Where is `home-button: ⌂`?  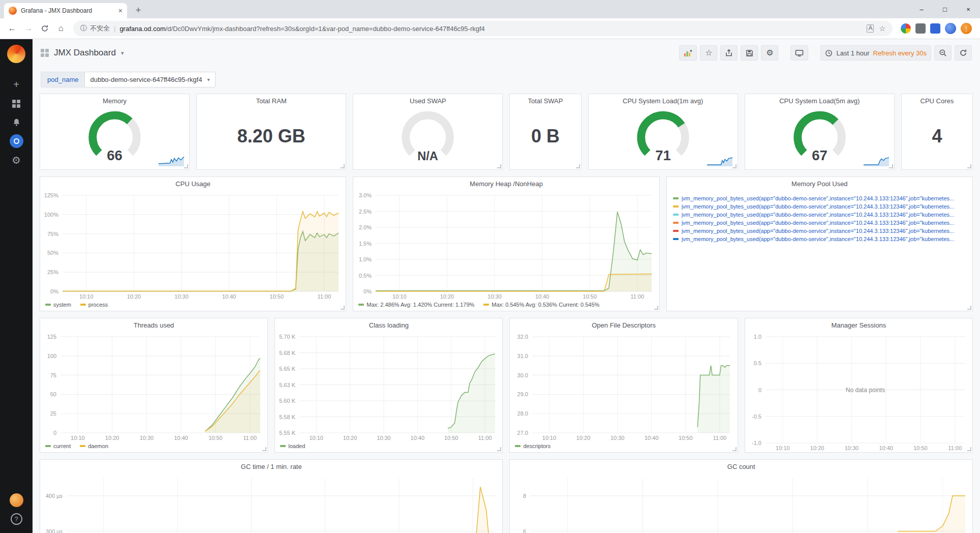 home-button: ⌂ is located at coordinates (61, 28).